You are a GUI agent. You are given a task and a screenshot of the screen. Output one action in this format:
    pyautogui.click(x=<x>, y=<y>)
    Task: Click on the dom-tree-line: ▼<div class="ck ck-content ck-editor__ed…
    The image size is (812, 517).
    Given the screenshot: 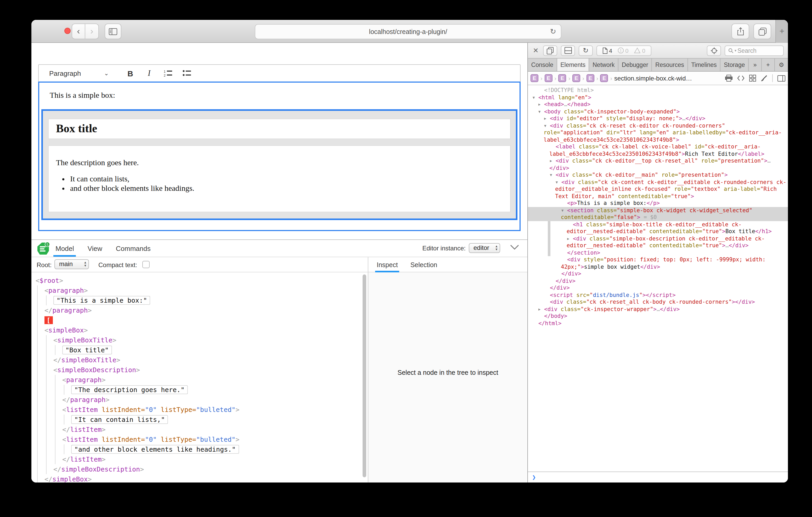 What is the action you would take?
    pyautogui.click(x=658, y=189)
    